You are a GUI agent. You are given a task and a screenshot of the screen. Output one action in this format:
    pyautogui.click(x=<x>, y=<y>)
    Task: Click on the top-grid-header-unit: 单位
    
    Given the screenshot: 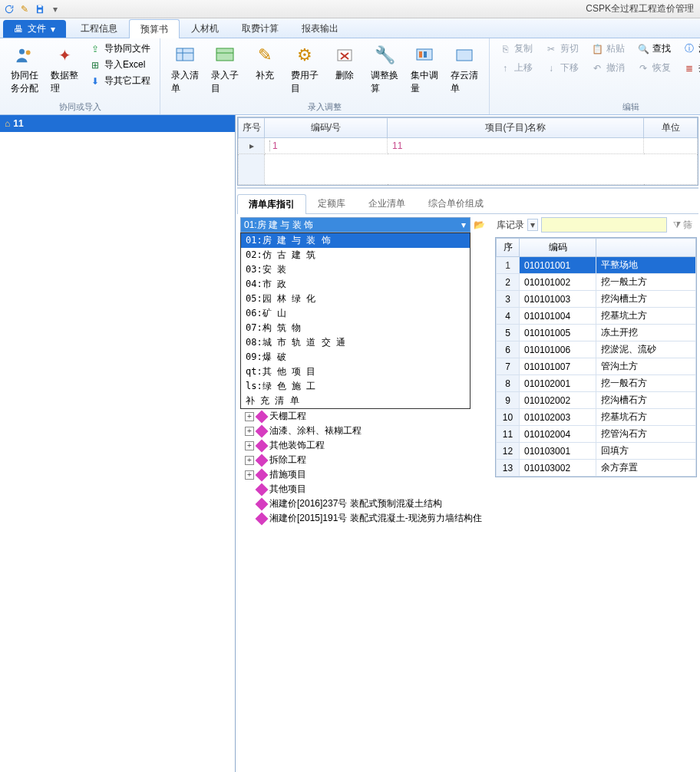 What is the action you would take?
    pyautogui.click(x=671, y=128)
    